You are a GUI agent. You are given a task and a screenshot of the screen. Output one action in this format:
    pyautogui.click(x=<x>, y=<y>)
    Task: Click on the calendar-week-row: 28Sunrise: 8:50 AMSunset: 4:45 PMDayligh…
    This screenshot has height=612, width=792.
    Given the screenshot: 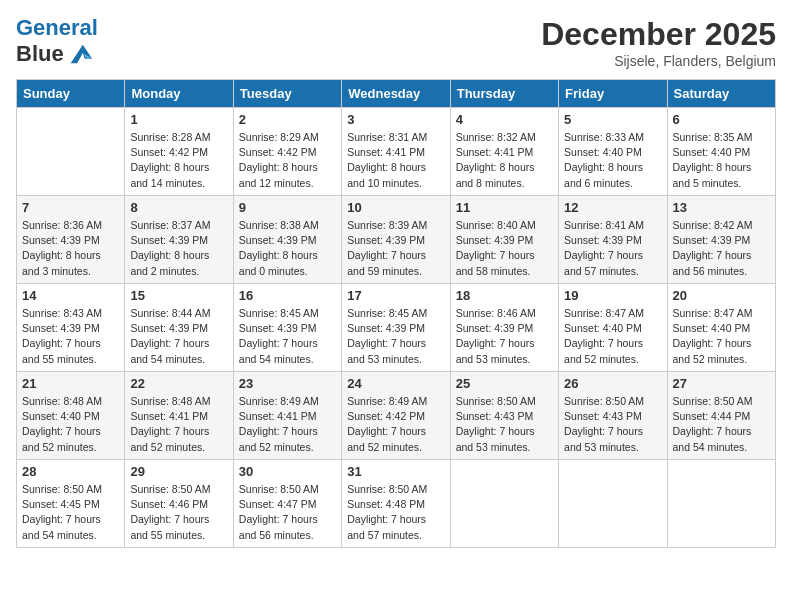 What is the action you would take?
    pyautogui.click(x=396, y=504)
    